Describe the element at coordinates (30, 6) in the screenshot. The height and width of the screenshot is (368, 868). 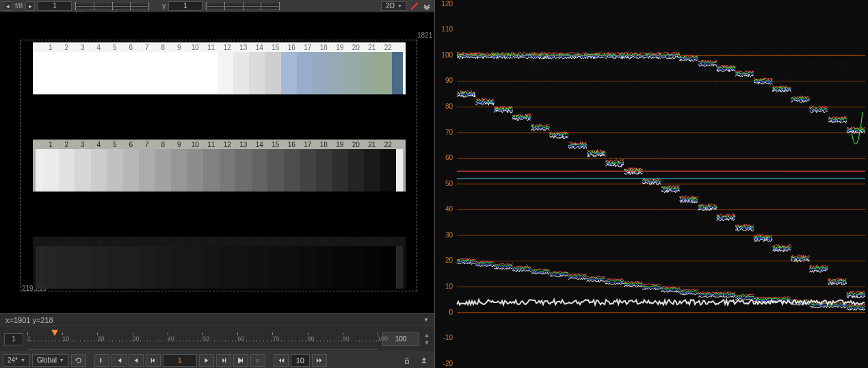
I see `next-fstop-button: ▸` at that location.